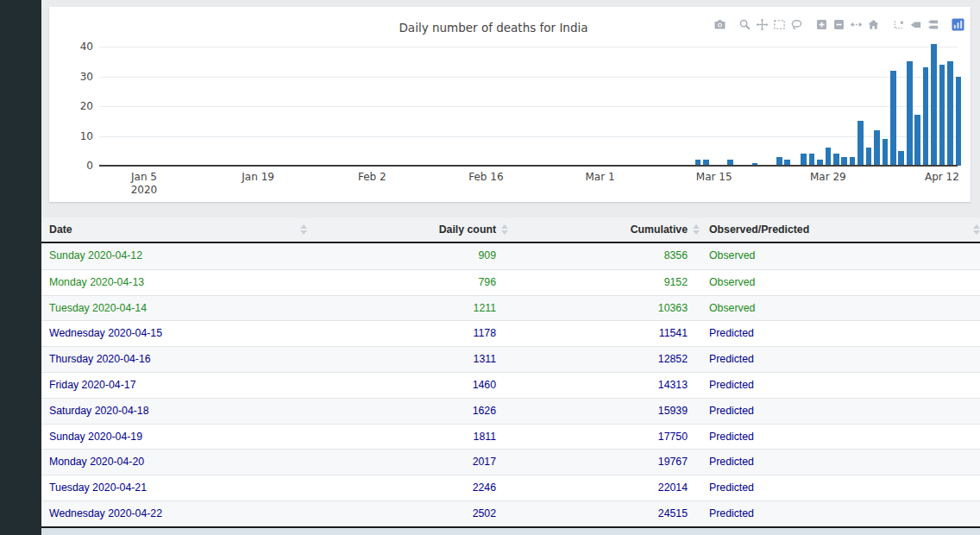 Image resolution: width=980 pixels, height=535 pixels. I want to click on daily-count-cell: 2246, so click(485, 488).